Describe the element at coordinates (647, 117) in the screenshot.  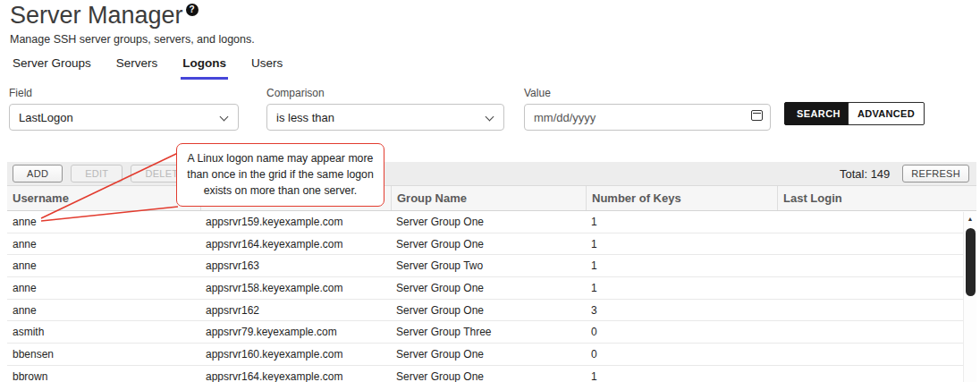
I see `value-date-input` at that location.